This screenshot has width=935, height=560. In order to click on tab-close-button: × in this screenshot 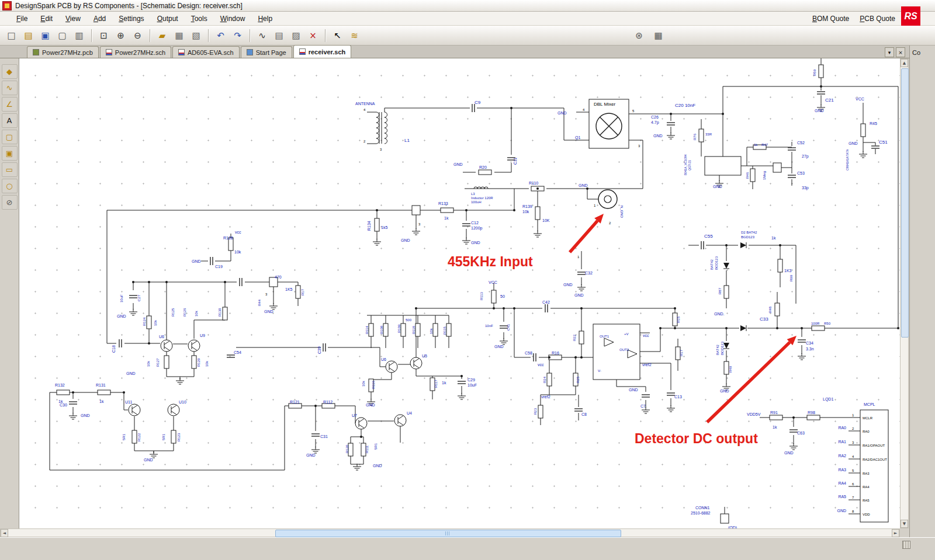, I will do `click(901, 53)`.